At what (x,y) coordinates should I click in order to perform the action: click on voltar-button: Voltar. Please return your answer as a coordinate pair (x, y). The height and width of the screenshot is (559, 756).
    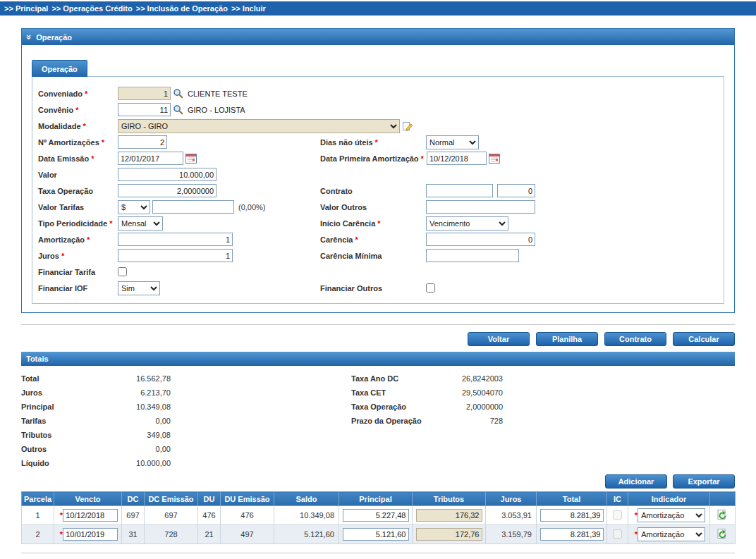
    Looking at the image, I should click on (499, 339).